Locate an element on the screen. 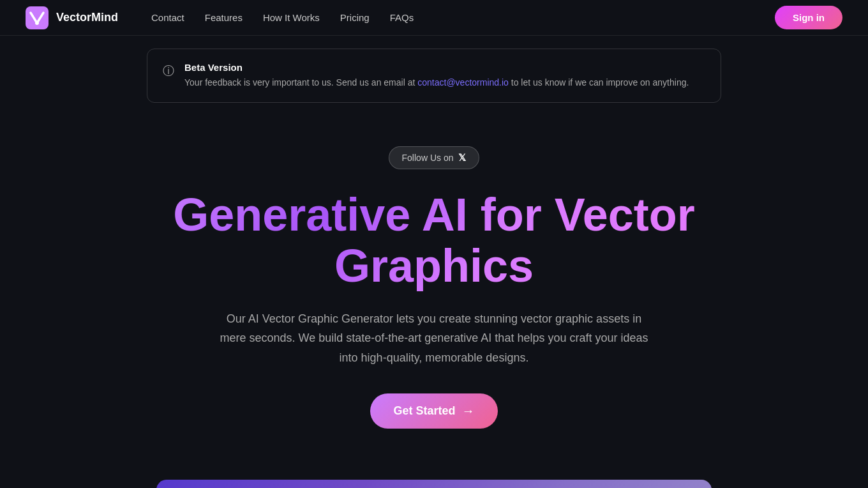 This screenshot has width=868, height=488. beta-text: Your feedback is very important to us. S… is located at coordinates (437, 82).